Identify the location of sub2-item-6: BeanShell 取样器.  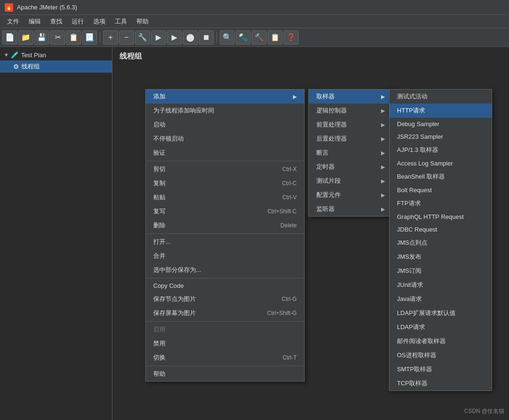
(441, 177).